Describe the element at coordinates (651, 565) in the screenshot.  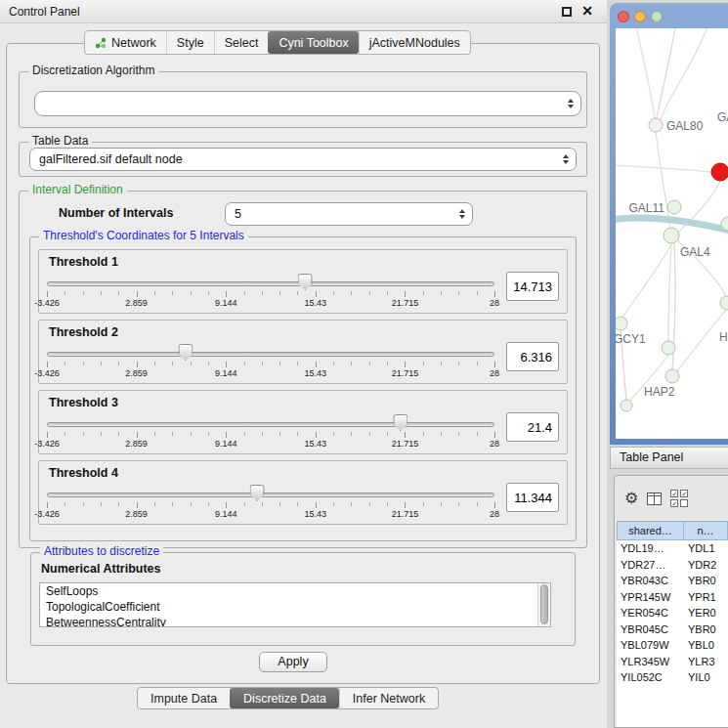
I see `table-cell: YDR27…` at that location.